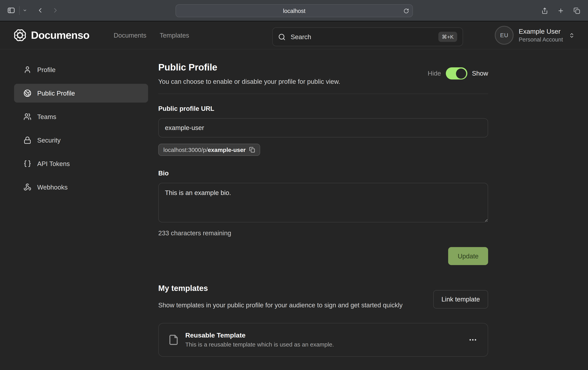 This screenshot has width=588, height=370. I want to click on profile-link-text: localhost:3000/p/example-user, so click(205, 150).